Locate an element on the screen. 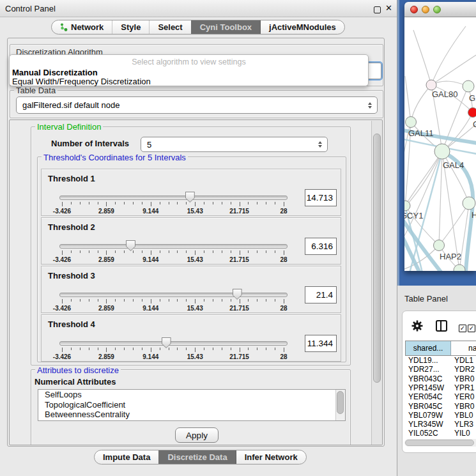 The height and width of the screenshot is (476, 476). list-scrollbar is located at coordinates (340, 405).